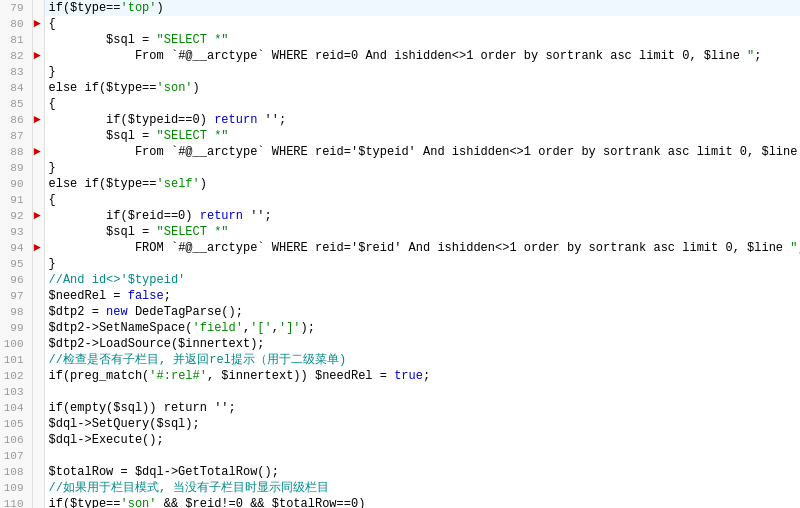  What do you see at coordinates (16, 328) in the screenshot?
I see `line-number: 99` at bounding box center [16, 328].